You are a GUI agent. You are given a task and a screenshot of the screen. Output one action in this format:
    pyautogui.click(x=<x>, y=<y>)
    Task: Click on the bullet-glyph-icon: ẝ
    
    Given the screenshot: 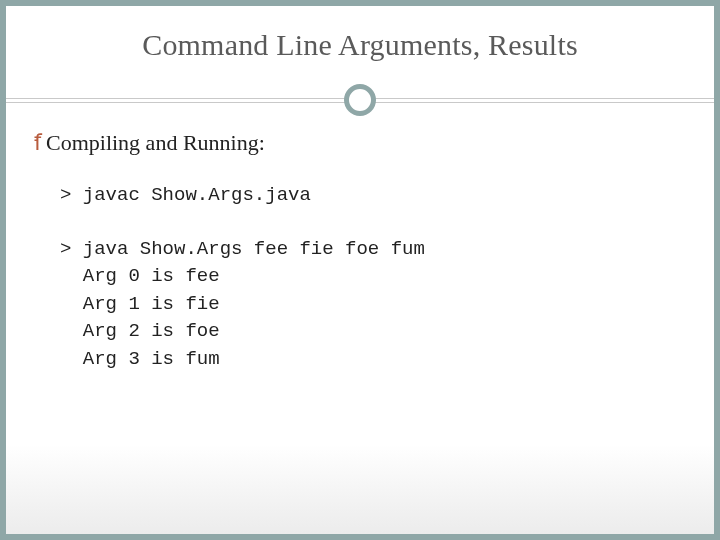 What is the action you would take?
    pyautogui.click(x=38, y=143)
    